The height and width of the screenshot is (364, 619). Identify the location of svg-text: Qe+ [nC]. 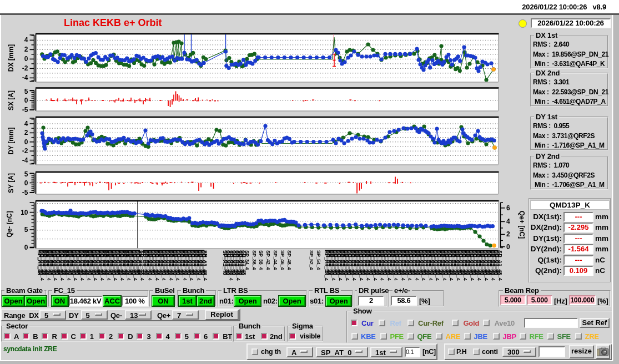
(521, 225).